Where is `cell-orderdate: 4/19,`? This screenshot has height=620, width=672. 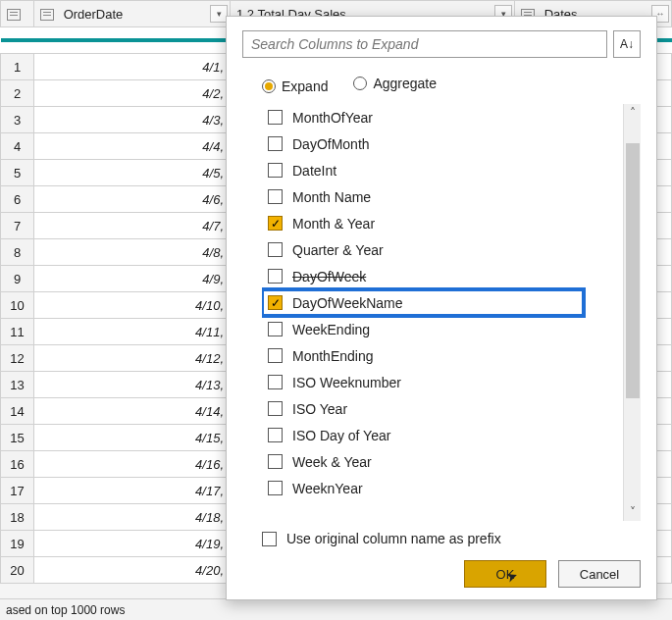
cell-orderdate: 4/19, is located at coordinates (132, 543).